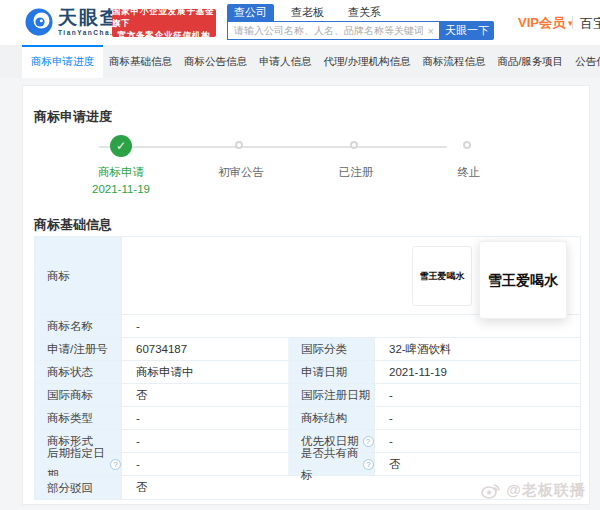 The image size is (600, 510). I want to click on trademark-image-thumb: 雪王爱喝水, so click(442, 276).